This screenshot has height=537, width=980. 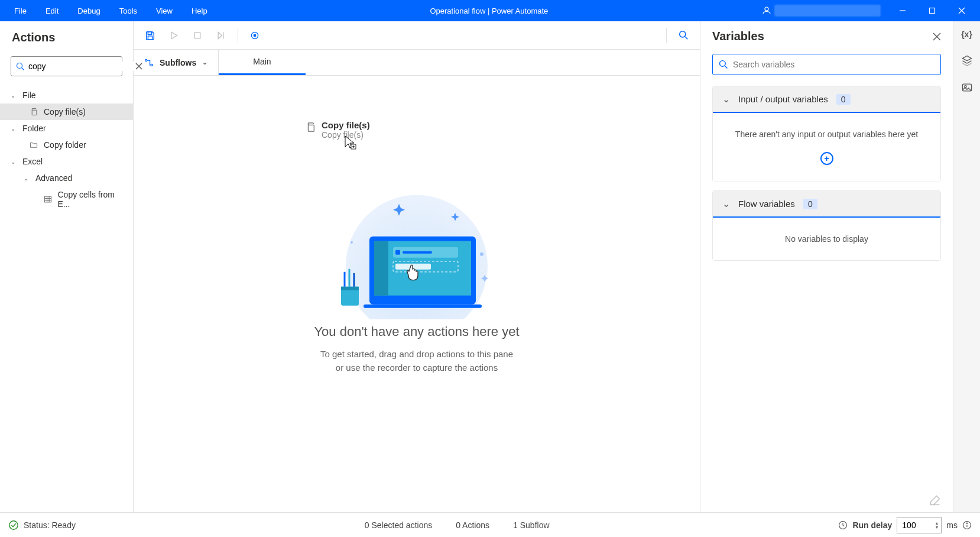 What do you see at coordinates (66, 128) in the screenshot?
I see `tree-node-folder: ⌄Folder` at bounding box center [66, 128].